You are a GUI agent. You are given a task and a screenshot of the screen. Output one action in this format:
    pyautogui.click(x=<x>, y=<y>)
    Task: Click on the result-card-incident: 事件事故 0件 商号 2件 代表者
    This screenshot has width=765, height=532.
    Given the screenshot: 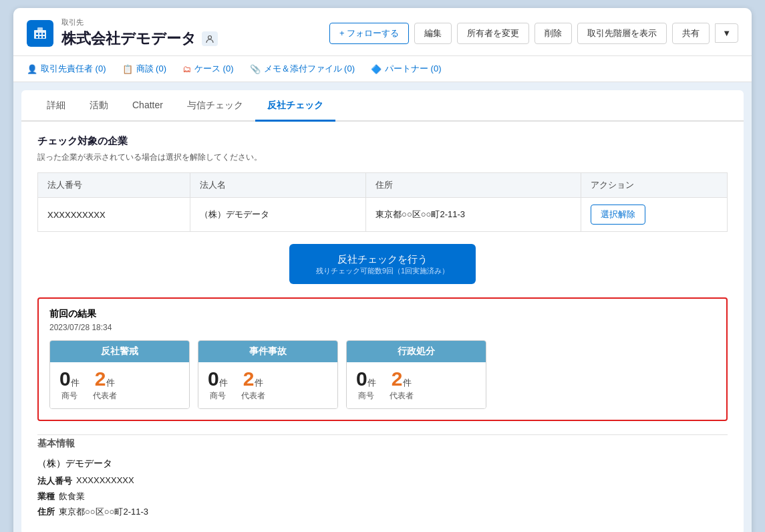 What is the action you would take?
    pyautogui.click(x=268, y=374)
    